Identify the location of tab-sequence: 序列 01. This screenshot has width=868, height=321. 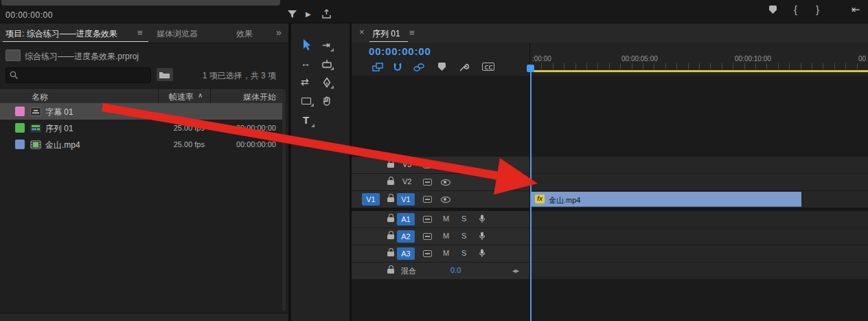
(386, 34).